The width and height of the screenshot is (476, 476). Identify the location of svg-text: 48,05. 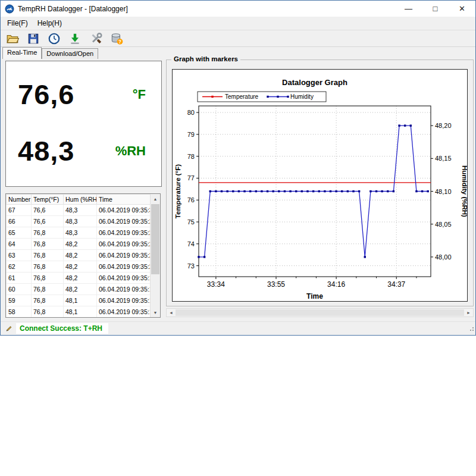
(443, 224).